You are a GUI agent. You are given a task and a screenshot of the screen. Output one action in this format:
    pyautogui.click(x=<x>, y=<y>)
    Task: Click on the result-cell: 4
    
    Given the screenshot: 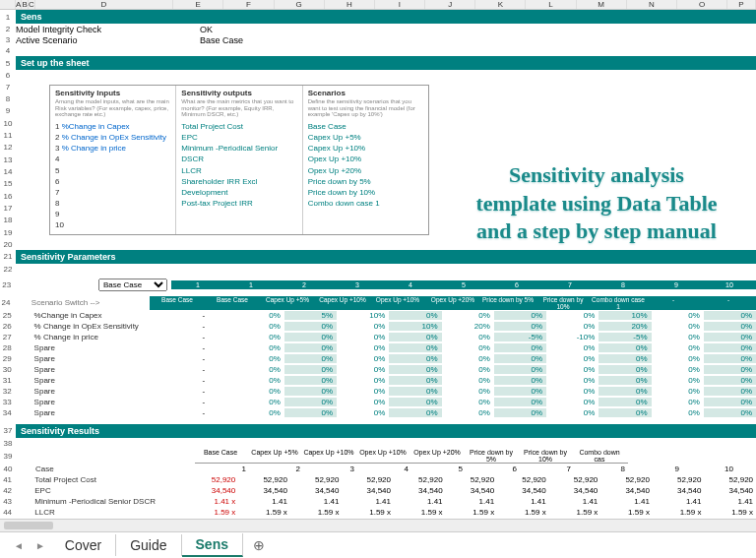 What is the action you would take?
    pyautogui.click(x=384, y=468)
    